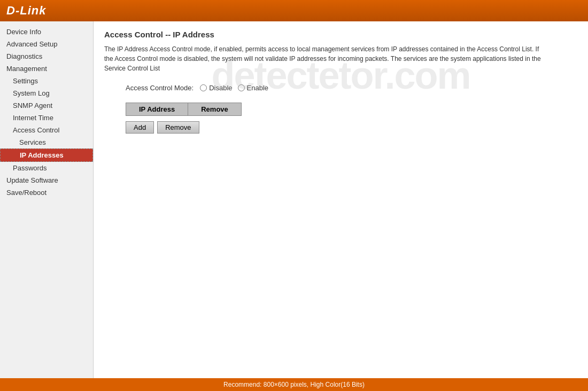  What do you see at coordinates (47, 68) in the screenshot?
I see `sidebar-item-management: Management` at bounding box center [47, 68].